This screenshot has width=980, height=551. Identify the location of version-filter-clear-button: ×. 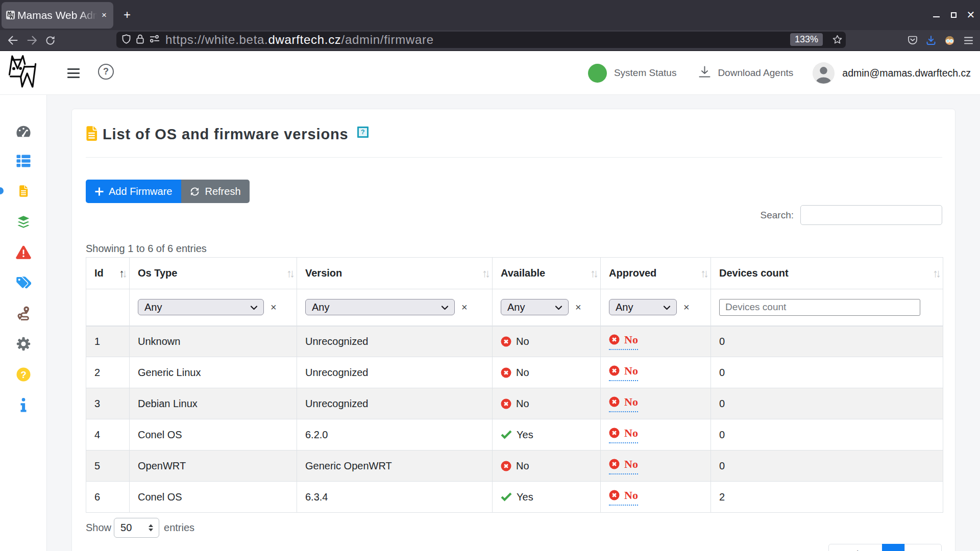
(464, 307).